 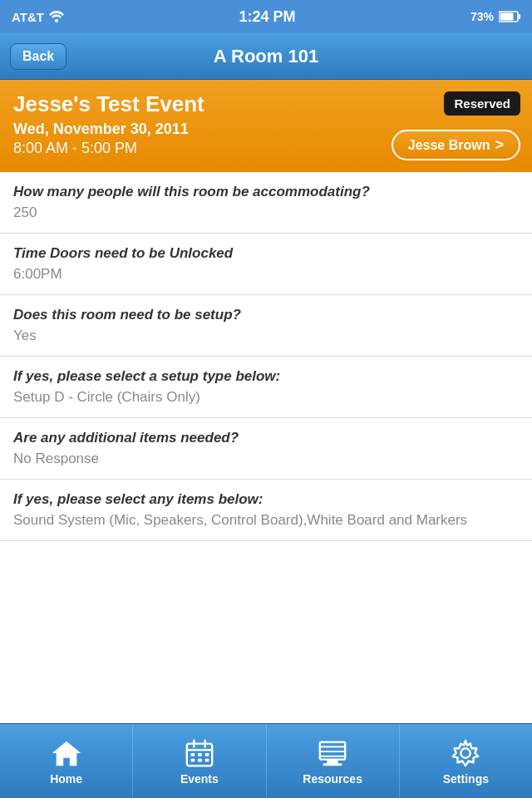 What do you see at coordinates (266, 57) in the screenshot?
I see `page-title: A Room 101` at bounding box center [266, 57].